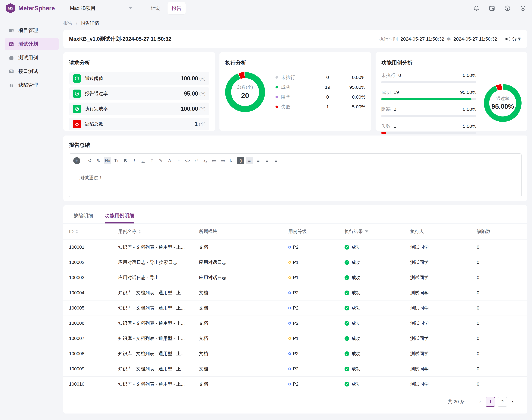  Describe the element at coordinates (143, 161) in the screenshot. I see `underline-button: U` at that location.